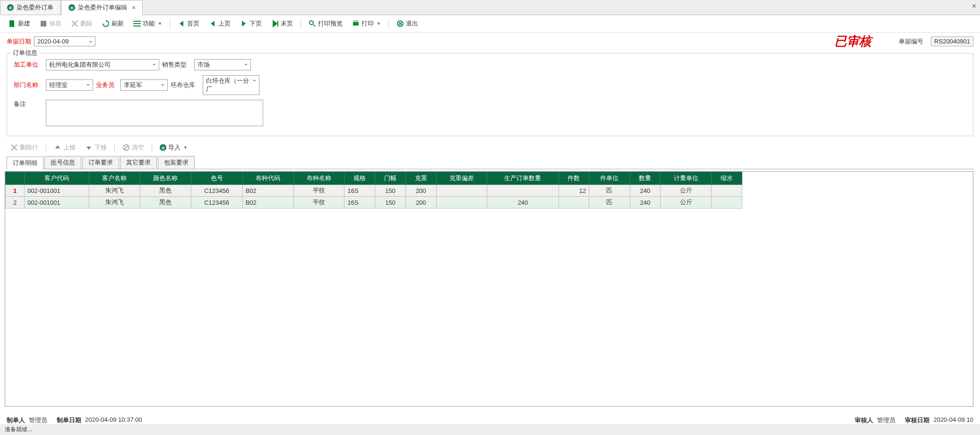 This screenshot has width=980, height=435. Describe the element at coordinates (326, 24) in the screenshot. I see `print-preview-button: 打印预览` at that location.